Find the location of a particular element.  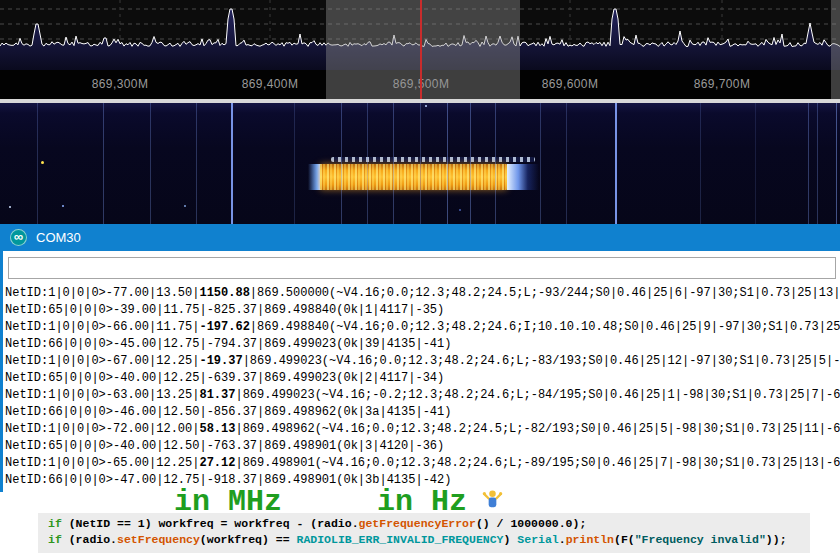

serial-log-line: NetID:1|0|0|0>-63.00|13.25|81.37|869.499… is located at coordinates (422, 396).